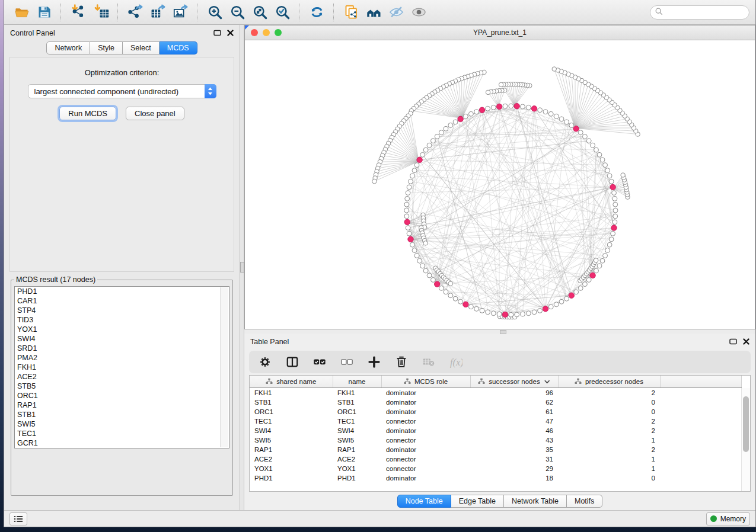 This screenshot has width=756, height=532. Describe the element at coordinates (503, 332) in the screenshot. I see `horizontal-splitter-handle` at that location.